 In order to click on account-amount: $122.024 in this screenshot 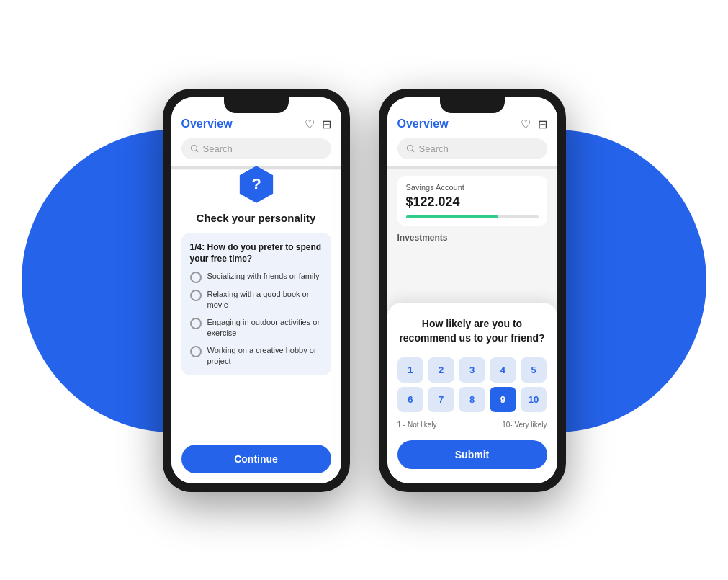, I will do `click(472, 202)`.